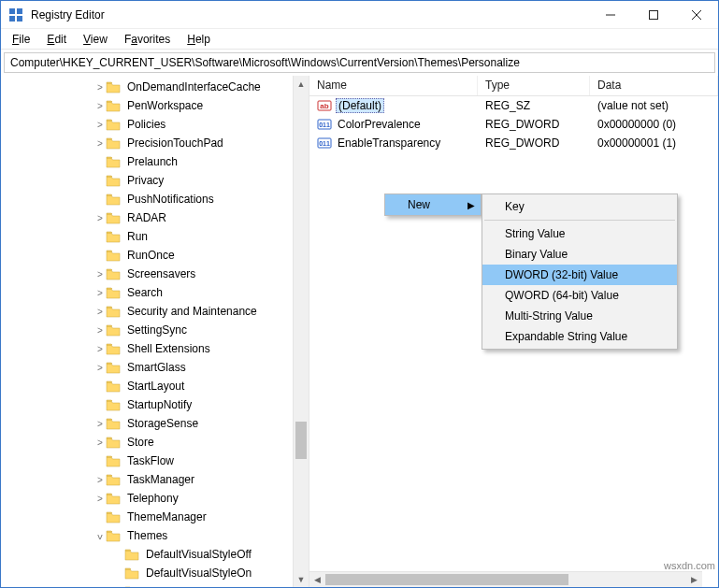 The width and height of the screenshot is (719, 588). Describe the element at coordinates (155, 554) in the screenshot. I see `tree-item-defaultvisualstyleoff: DefaultVisualStyleOff` at that location.